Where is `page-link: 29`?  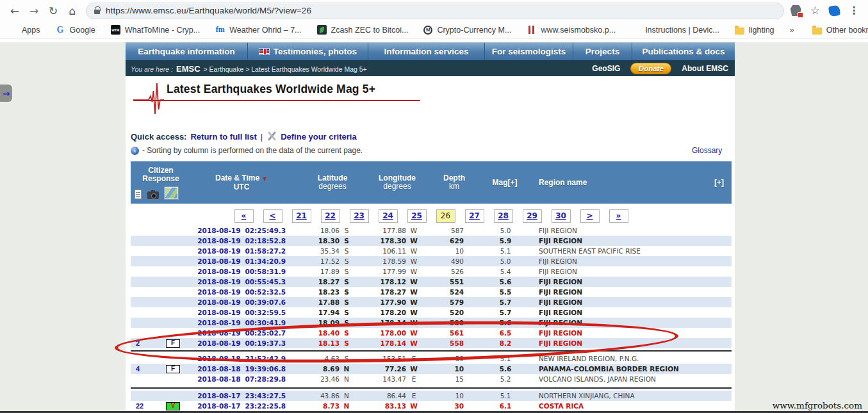 page-link: 29 is located at coordinates (532, 216).